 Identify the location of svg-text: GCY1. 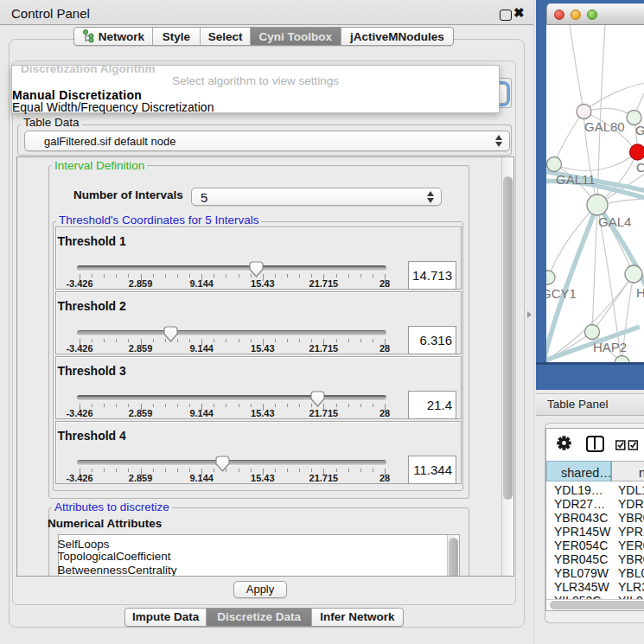
(562, 294).